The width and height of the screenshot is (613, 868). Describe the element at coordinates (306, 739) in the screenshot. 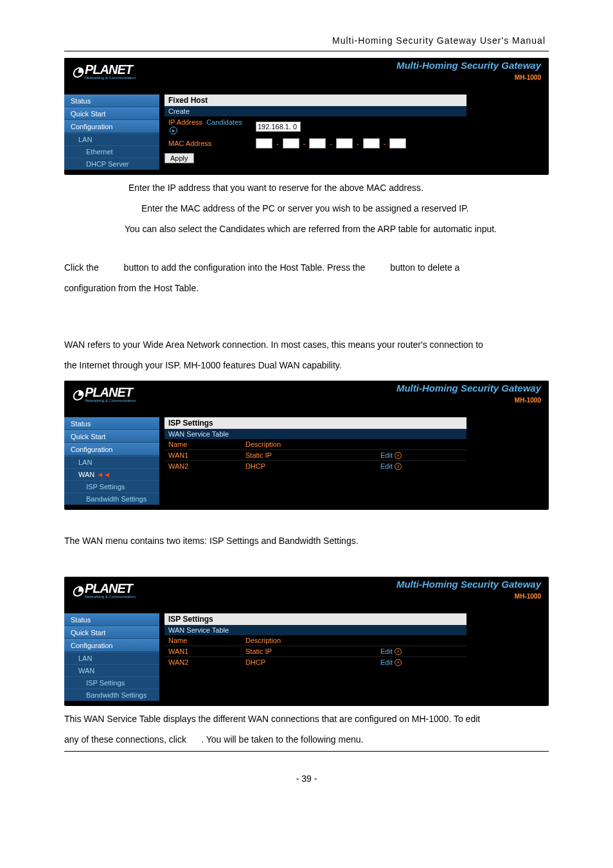

I see `text-wantable-b: any of these connections, click . You wi…` at that location.